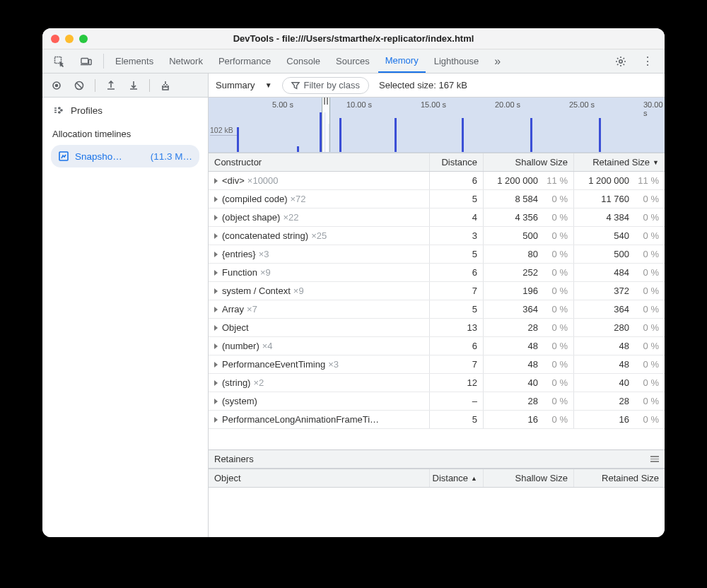 This screenshot has height=588, width=707. Describe the element at coordinates (244, 85) in the screenshot. I see `view-dropdown: Summary ▼` at that location.